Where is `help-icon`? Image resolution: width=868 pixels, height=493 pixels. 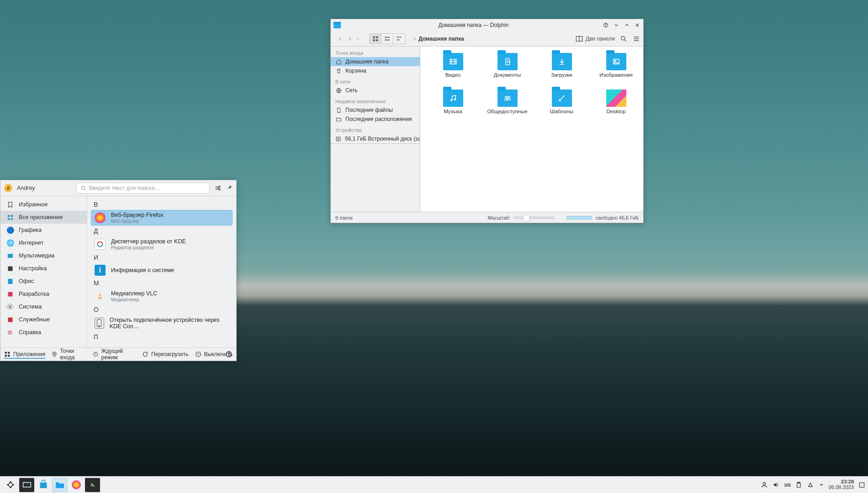
help-icon is located at coordinates (606, 25).